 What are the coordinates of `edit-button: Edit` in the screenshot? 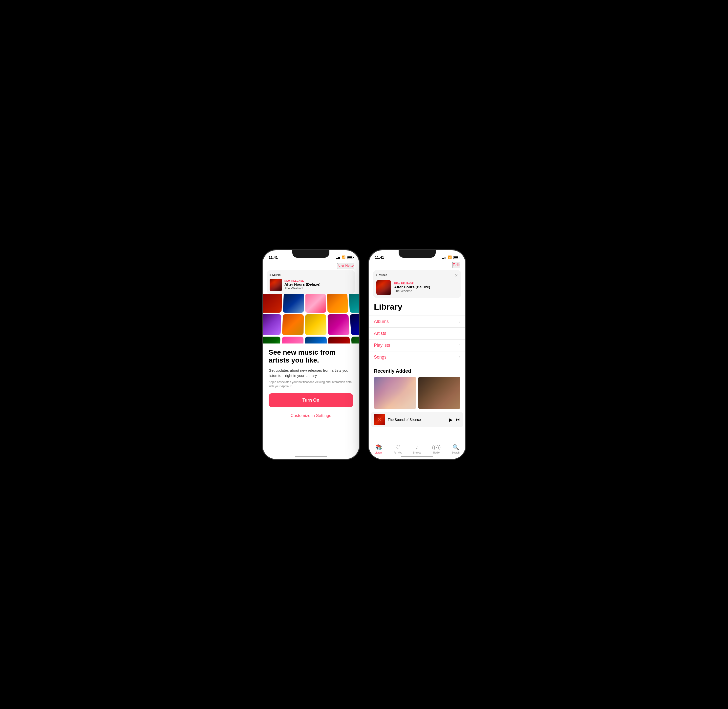 It's located at (456, 265).